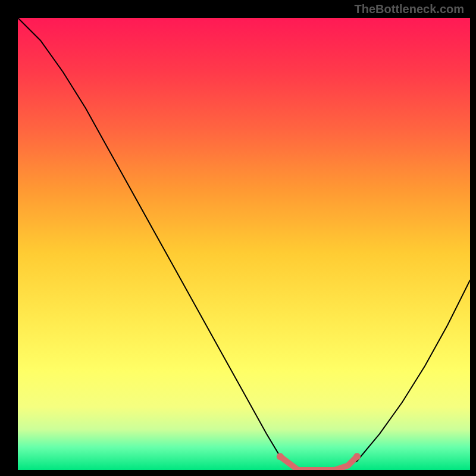 The height and width of the screenshot is (476, 476). I want to click on watermark-text: TheBottleneck.com, so click(409, 10).